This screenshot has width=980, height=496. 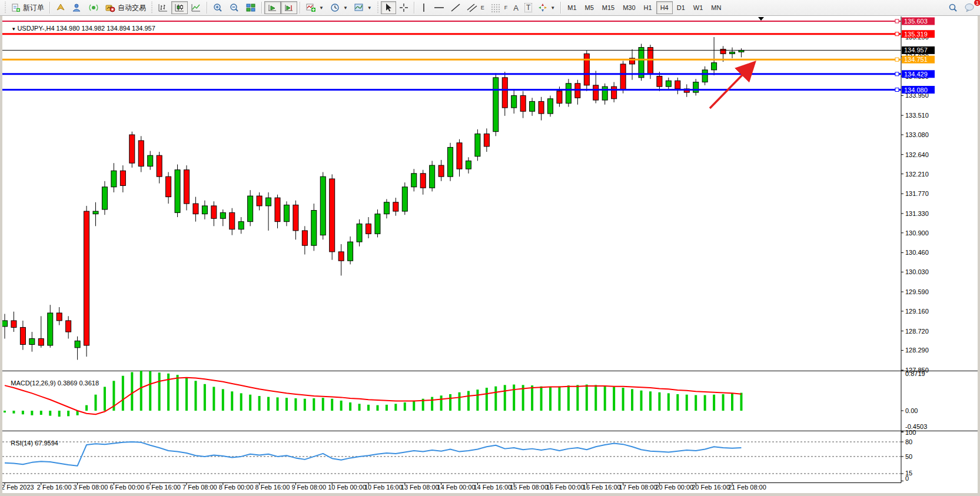 I want to click on text-tool-button: A, so click(x=516, y=8).